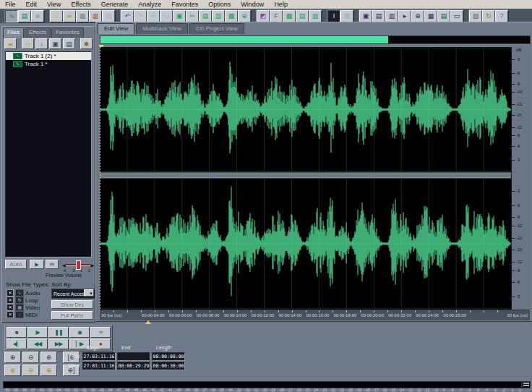 Image resolution: width=532 pixels, height=392 pixels. What do you see at coordinates (520, 178) in the screenshot?
I see `amplitude-ruler: dB-3-6-9-12-21-21-12-9-6-3-3-6-9-12-21-2…` at bounding box center [520, 178].